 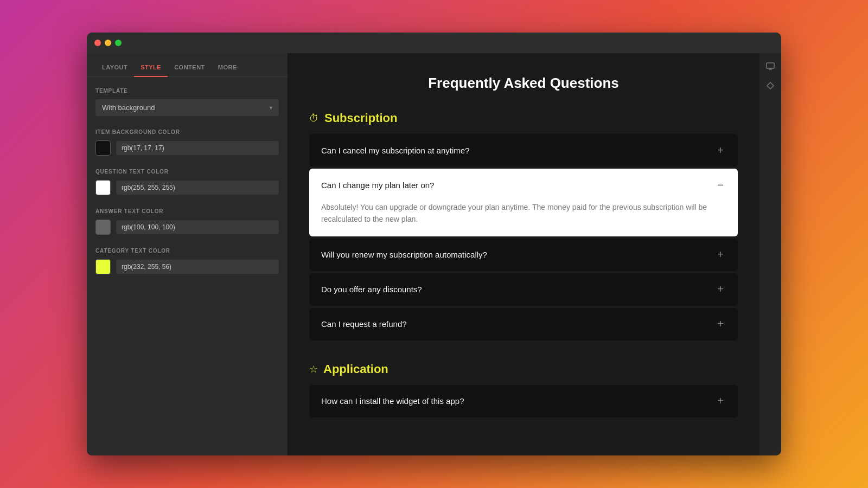 I want to click on category-title-subscription: Subscription, so click(x=361, y=118).